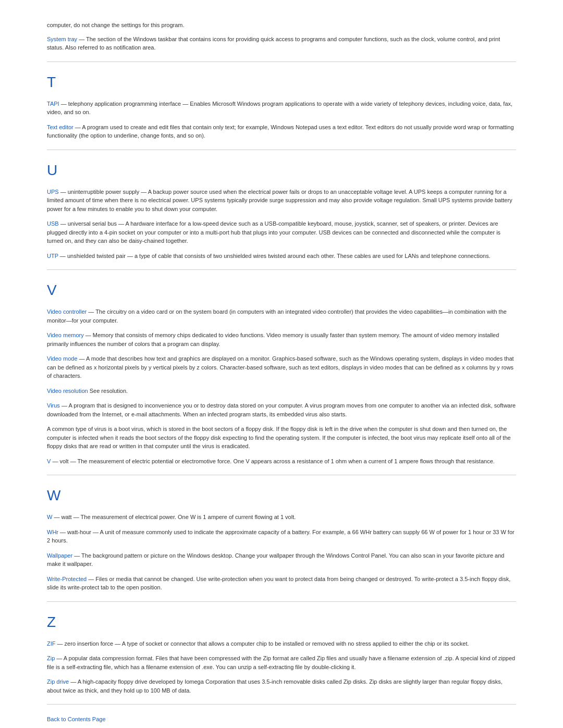  What do you see at coordinates (282, 560) in the screenshot?
I see `entry-wallpaper: Wallpaper — The background pattern or pi…` at bounding box center [282, 560].